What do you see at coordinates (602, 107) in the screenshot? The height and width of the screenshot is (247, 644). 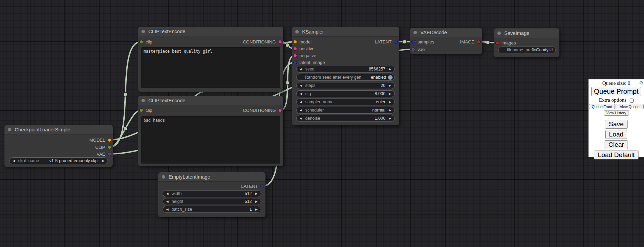 I see `queue-front-button: Queue Front` at bounding box center [602, 107].